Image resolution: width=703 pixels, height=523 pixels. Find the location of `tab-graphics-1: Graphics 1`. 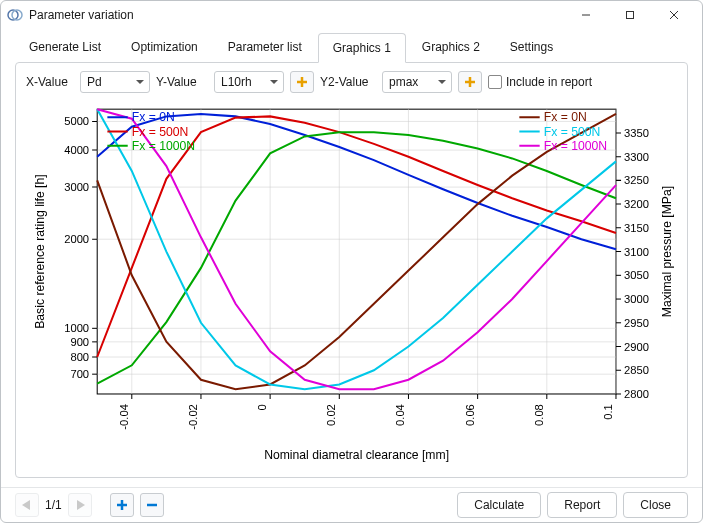

tab-graphics-1: Graphics 1 is located at coordinates (362, 48).